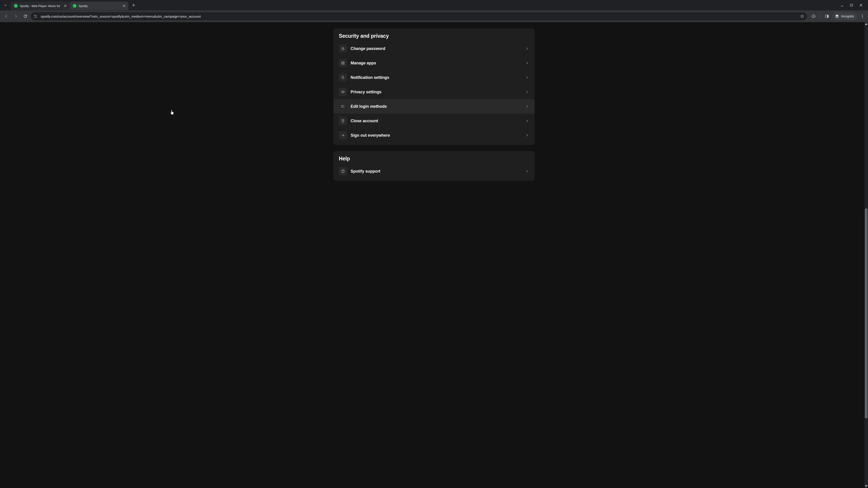 The image size is (868, 488). What do you see at coordinates (827, 16) in the screenshot?
I see `side-panel-icon` at bounding box center [827, 16].